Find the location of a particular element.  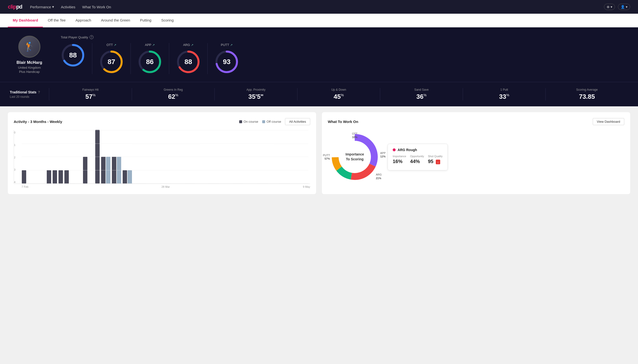

score-app: APP ↗ 86 is located at coordinates (150, 58).